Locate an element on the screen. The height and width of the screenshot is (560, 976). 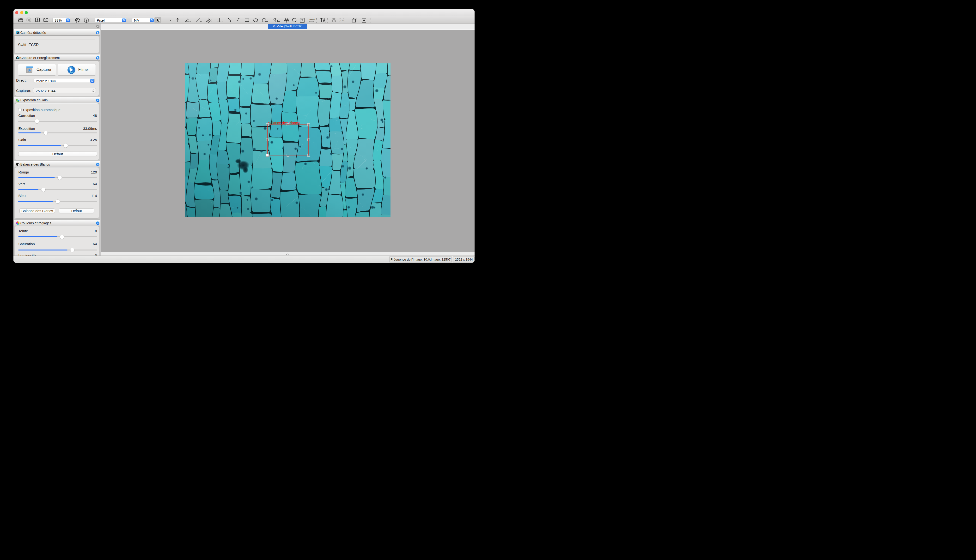
svg-text: CSV is located at coordinates (343, 21).